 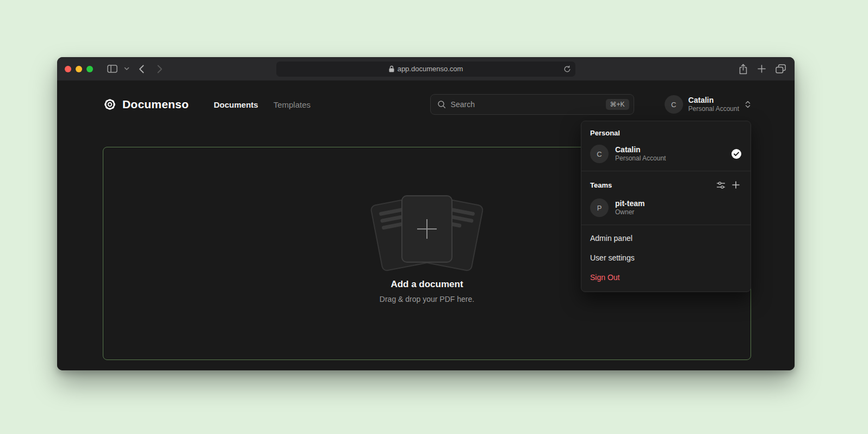 I want to click on menu-item-sign-out: Sign Out, so click(x=666, y=277).